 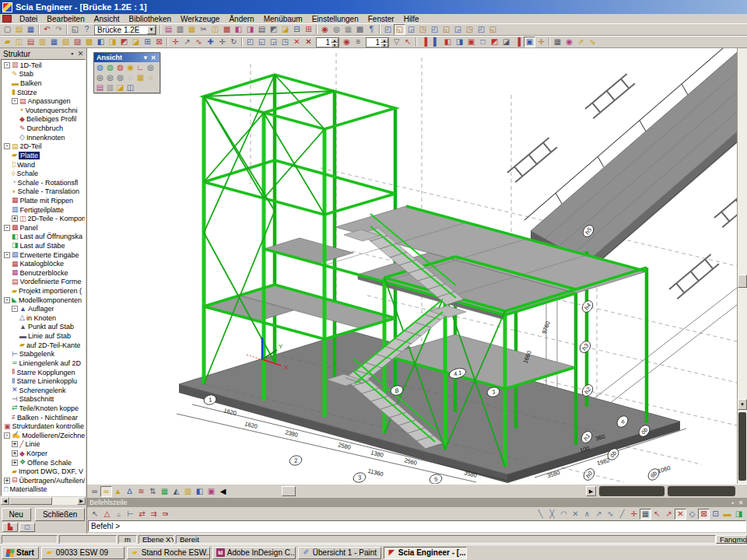 I want to click on export-icon: ⊟, so click(x=297, y=30).